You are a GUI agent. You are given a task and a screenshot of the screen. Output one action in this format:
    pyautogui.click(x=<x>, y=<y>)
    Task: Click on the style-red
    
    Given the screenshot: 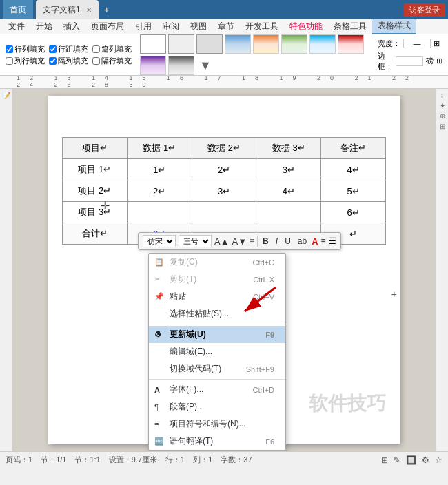 What is the action you would take?
    pyautogui.click(x=351, y=44)
    